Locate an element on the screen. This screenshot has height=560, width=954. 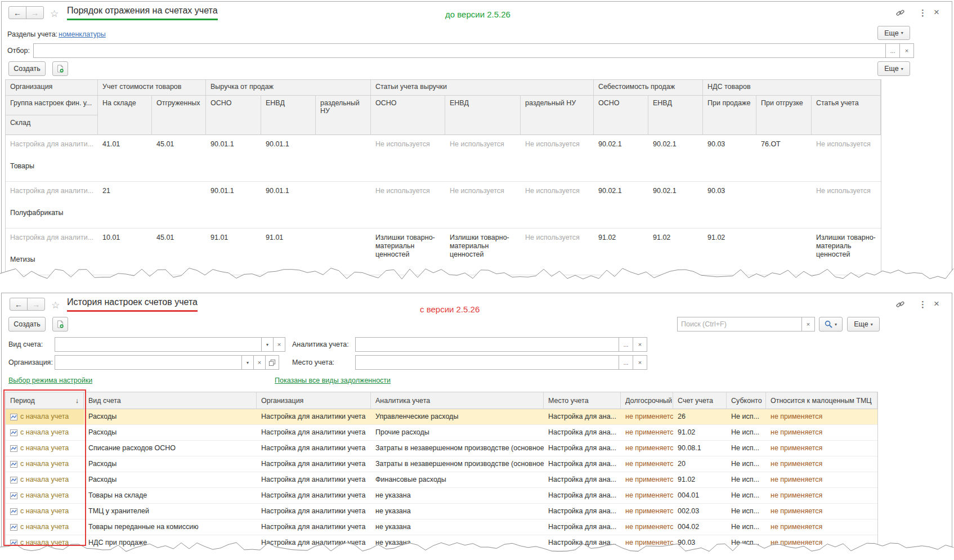
column-header: Аналитика учета is located at coordinates (457, 401).